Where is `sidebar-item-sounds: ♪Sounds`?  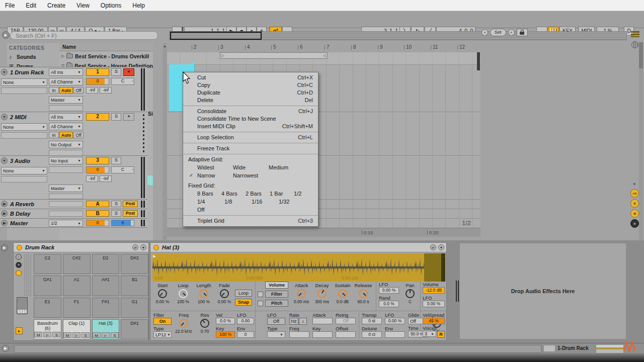
sidebar-item-sounds: ♪Sounds is located at coordinates (33, 56).